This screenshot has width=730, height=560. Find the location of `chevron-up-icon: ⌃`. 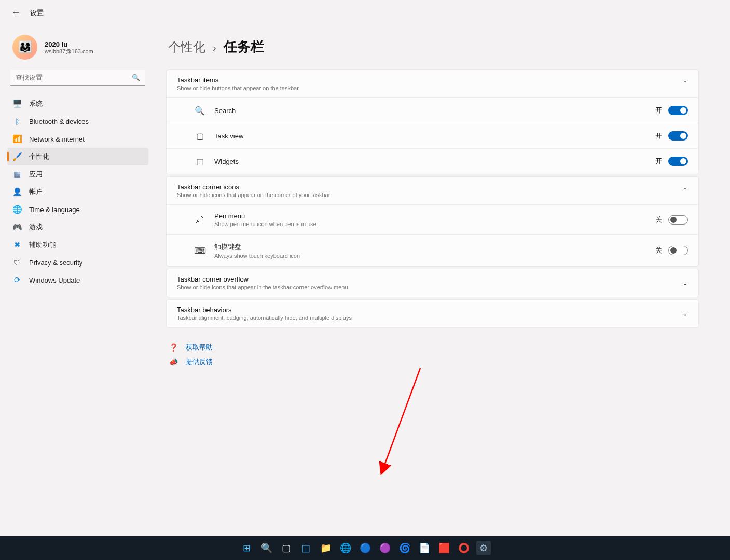

chevron-up-icon: ⌃ is located at coordinates (685, 191).